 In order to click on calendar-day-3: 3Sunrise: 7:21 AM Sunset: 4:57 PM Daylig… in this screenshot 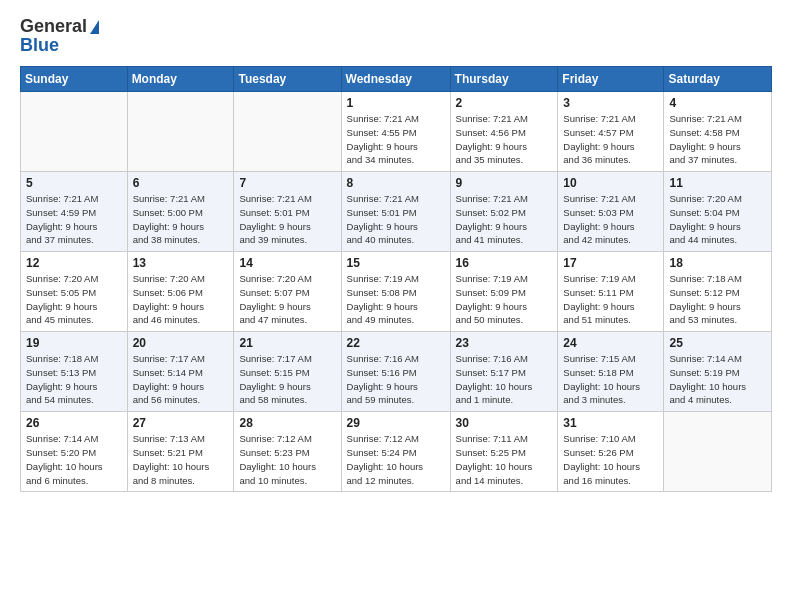, I will do `click(611, 132)`.